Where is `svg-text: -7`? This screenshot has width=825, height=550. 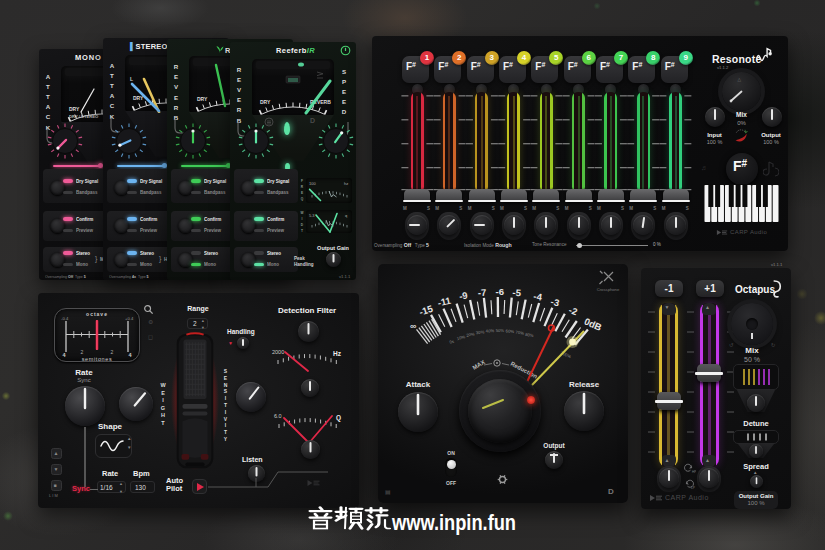 svg-text: -7 is located at coordinates (482, 293).